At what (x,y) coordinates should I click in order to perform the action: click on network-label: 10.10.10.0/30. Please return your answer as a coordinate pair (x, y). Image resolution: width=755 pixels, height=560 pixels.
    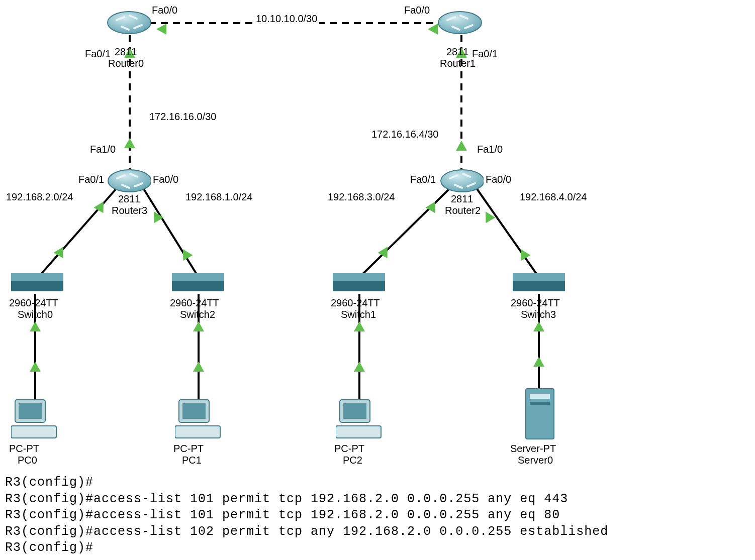
    Looking at the image, I should click on (287, 19).